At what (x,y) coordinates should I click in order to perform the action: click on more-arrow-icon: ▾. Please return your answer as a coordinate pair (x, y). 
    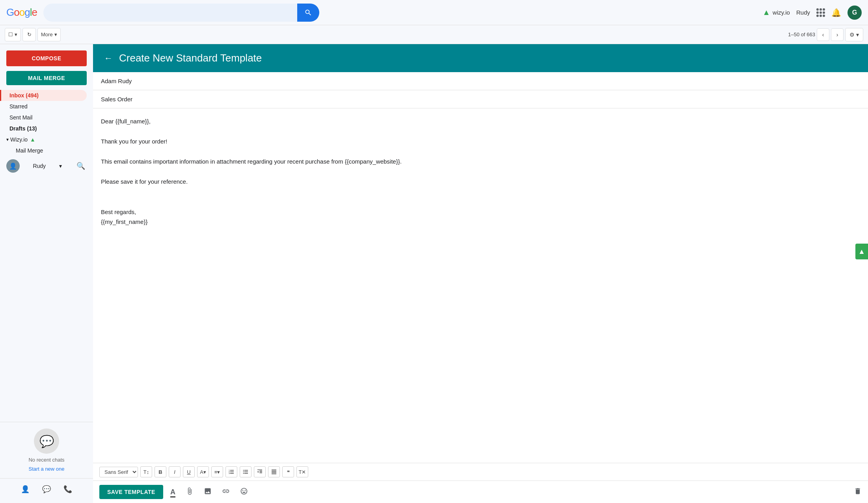
    Looking at the image, I should click on (56, 35).